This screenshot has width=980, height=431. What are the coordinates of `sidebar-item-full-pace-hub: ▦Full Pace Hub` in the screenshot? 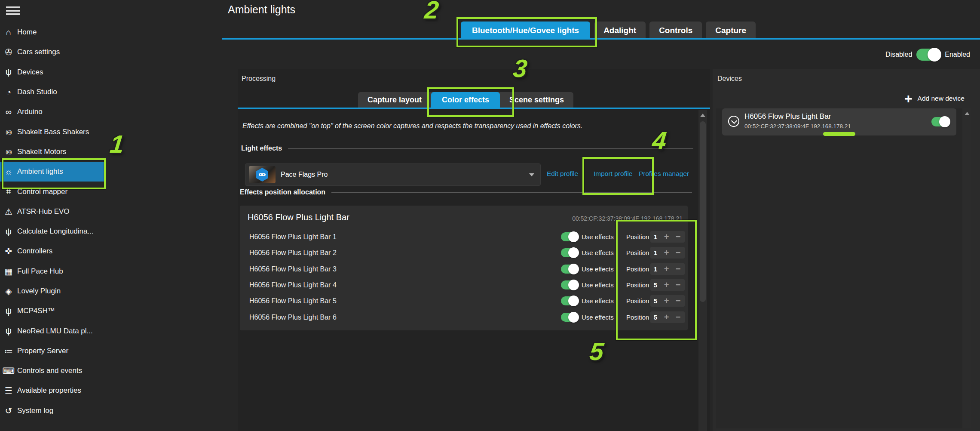 It's located at (52, 271).